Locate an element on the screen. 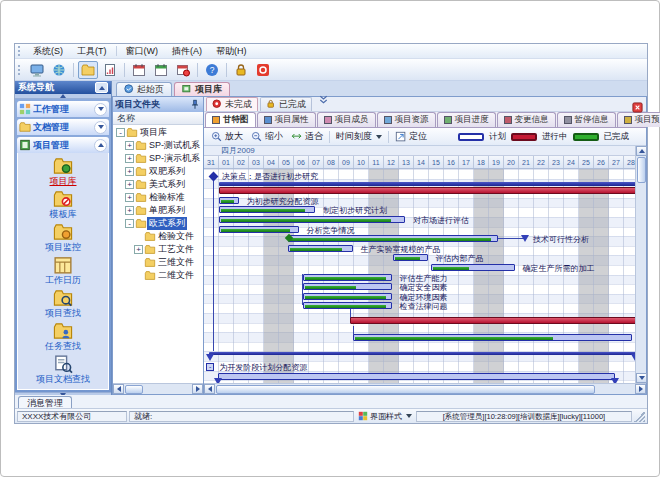  locate-button: 定位 is located at coordinates (411, 136).